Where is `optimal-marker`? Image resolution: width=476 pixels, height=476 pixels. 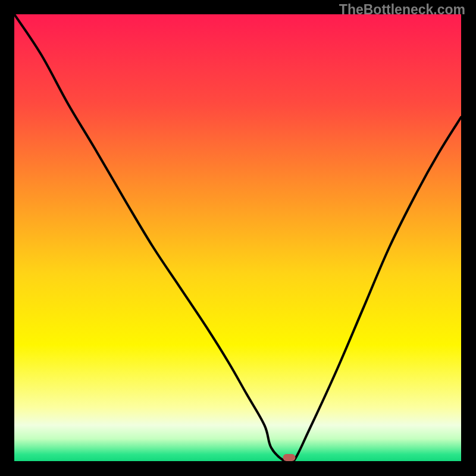 optimal-marker is located at coordinates (289, 458).